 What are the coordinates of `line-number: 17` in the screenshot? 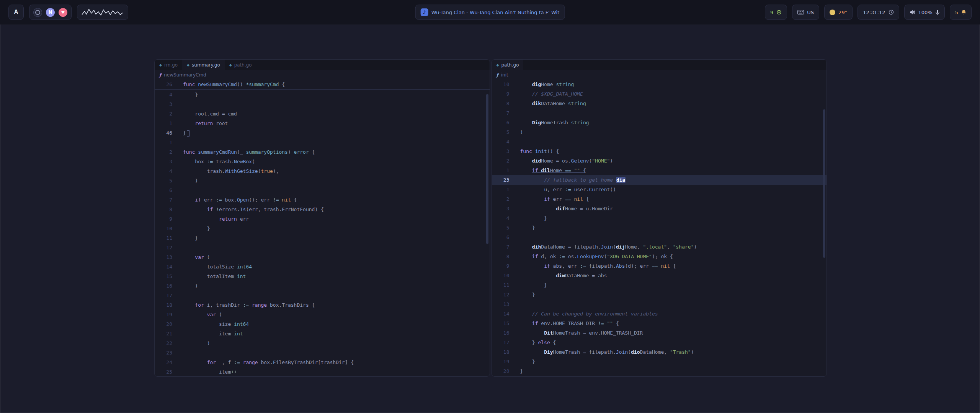 It's located at (166, 295).